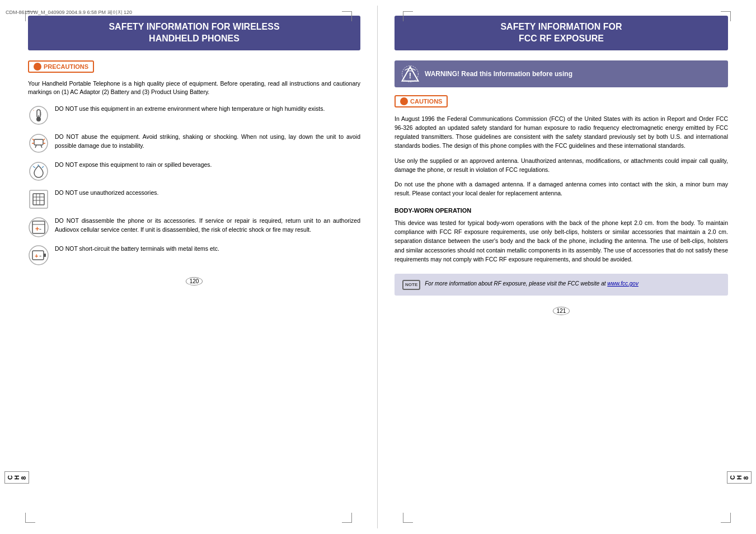 The height and width of the screenshot is (534, 756). I want to click on body-worn-text: This device was tested for typical body-…, so click(561, 241).